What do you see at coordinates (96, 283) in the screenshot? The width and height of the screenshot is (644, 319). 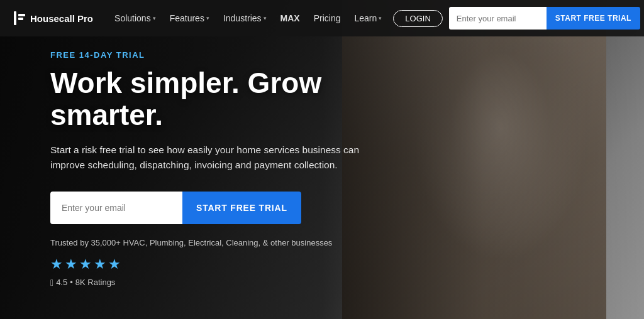 I see `rating-count: 8K Ratings` at bounding box center [96, 283].